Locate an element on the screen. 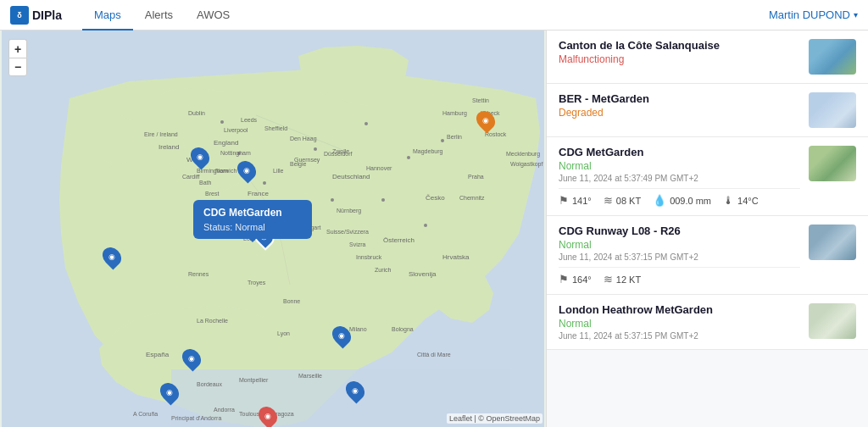  app-logo: δ DIPla is located at coordinates (36, 15).